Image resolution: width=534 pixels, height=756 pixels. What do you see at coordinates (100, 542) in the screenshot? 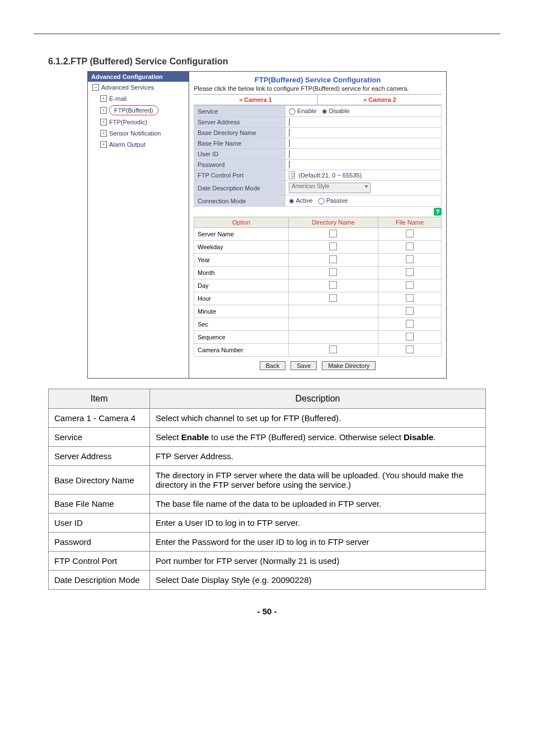
I see `desc-item: Password` at bounding box center [100, 542].